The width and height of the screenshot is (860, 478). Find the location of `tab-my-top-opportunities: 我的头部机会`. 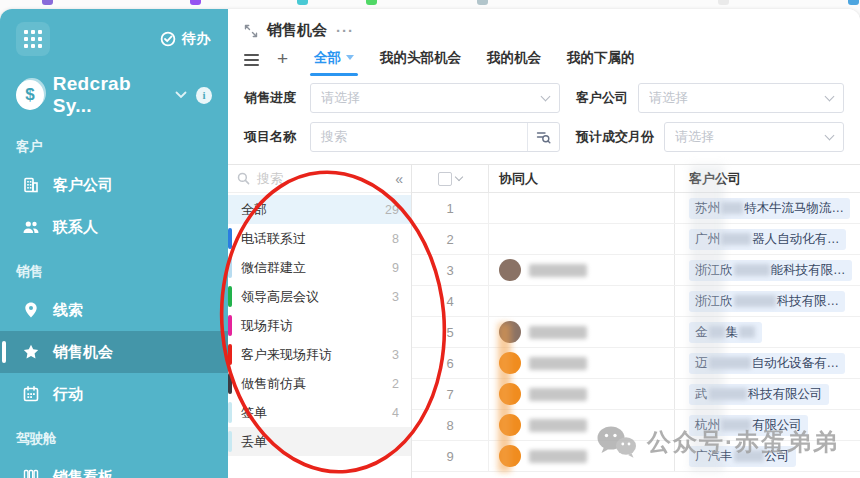

tab-my-top-opportunities: 我的头部机会 is located at coordinates (420, 62).